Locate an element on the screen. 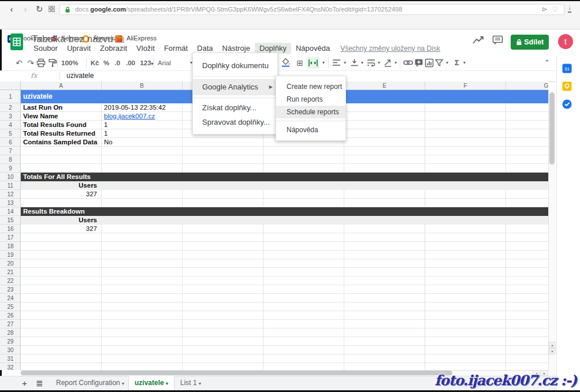 The width and height of the screenshot is (580, 392). row-header-11: 11 is located at coordinates (10, 186).